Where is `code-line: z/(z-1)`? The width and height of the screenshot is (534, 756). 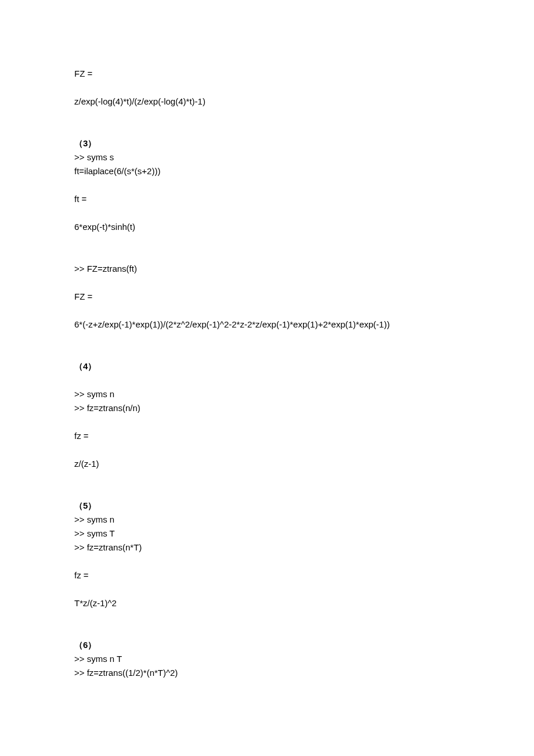 code-line: z/(z-1) is located at coordinates (267, 464).